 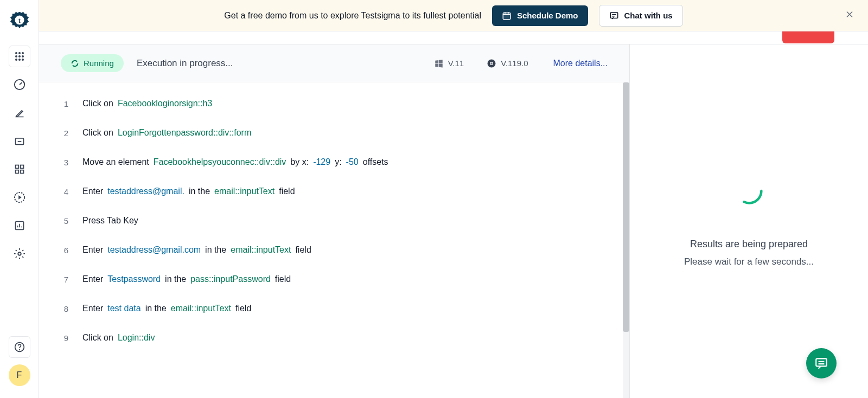 I want to click on chat-button: Chat with us, so click(x=641, y=16).